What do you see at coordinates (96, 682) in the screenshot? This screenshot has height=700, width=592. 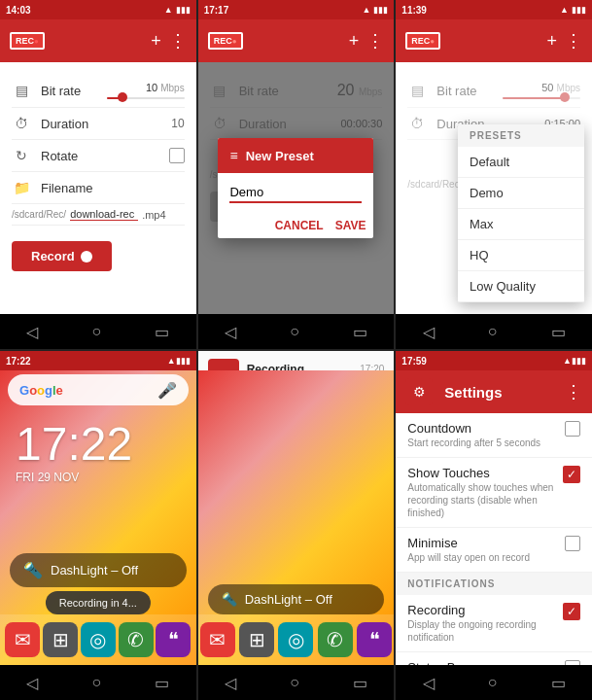 I see `s4-home-btn: ○` at bounding box center [96, 682].